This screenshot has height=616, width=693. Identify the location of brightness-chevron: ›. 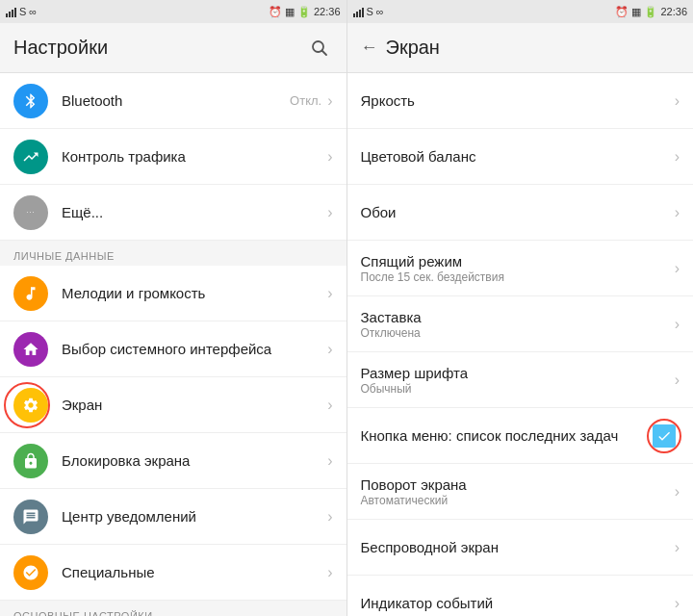
(678, 101).